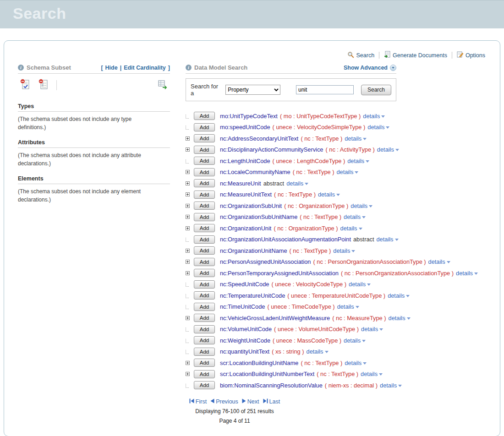 The image size is (504, 436). What do you see at coordinates (246, 329) in the screenshot?
I see `result-name-link: nc:VolumeUnitCode` at bounding box center [246, 329].